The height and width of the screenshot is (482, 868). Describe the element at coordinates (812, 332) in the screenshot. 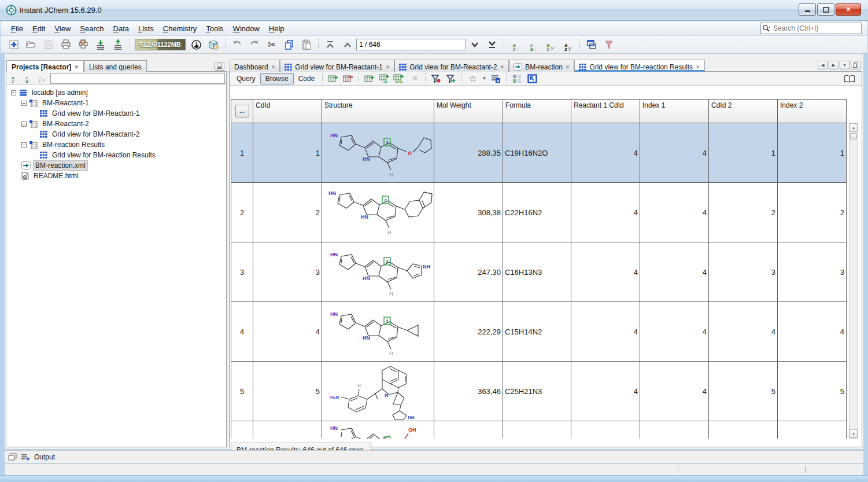

I see `cell-index2: 4` at that location.